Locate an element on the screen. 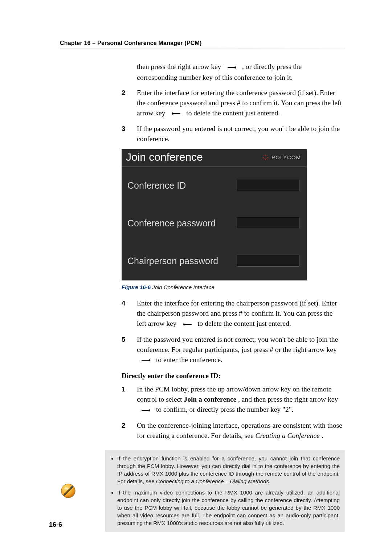 Image resolution: width=392 pixels, height=554 pixels. note-bullet: If the maximum video connections to the … is located at coordinates (229, 508).